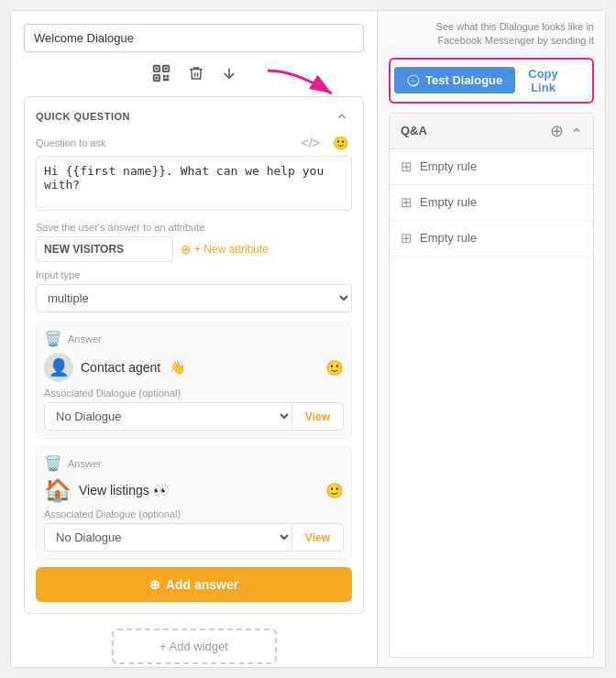  What do you see at coordinates (342, 116) in the screenshot?
I see `qq-collapse-btn` at bounding box center [342, 116].